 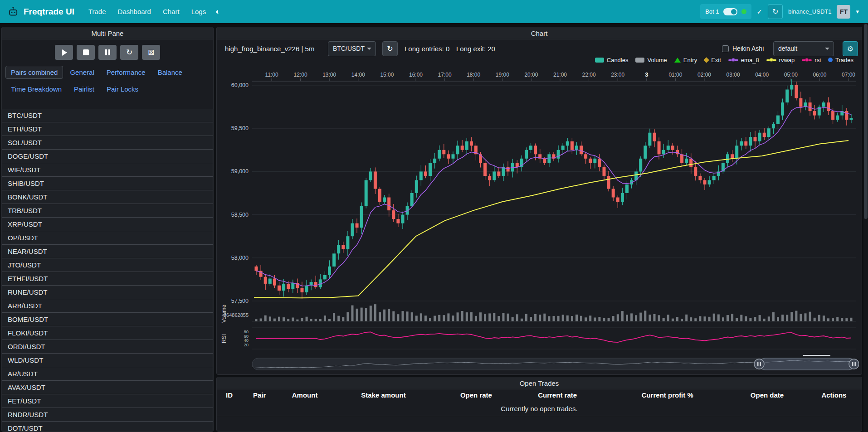 What do you see at coordinates (97, 12) in the screenshot?
I see `nav-link-trade: Trade` at bounding box center [97, 12].